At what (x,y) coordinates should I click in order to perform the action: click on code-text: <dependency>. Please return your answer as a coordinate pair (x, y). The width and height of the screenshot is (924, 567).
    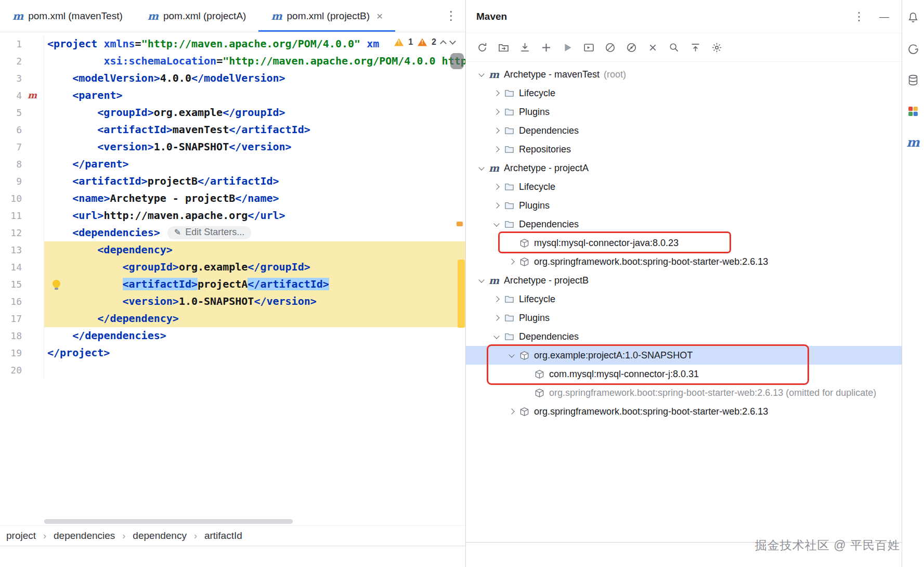
    Looking at the image, I should click on (255, 250).